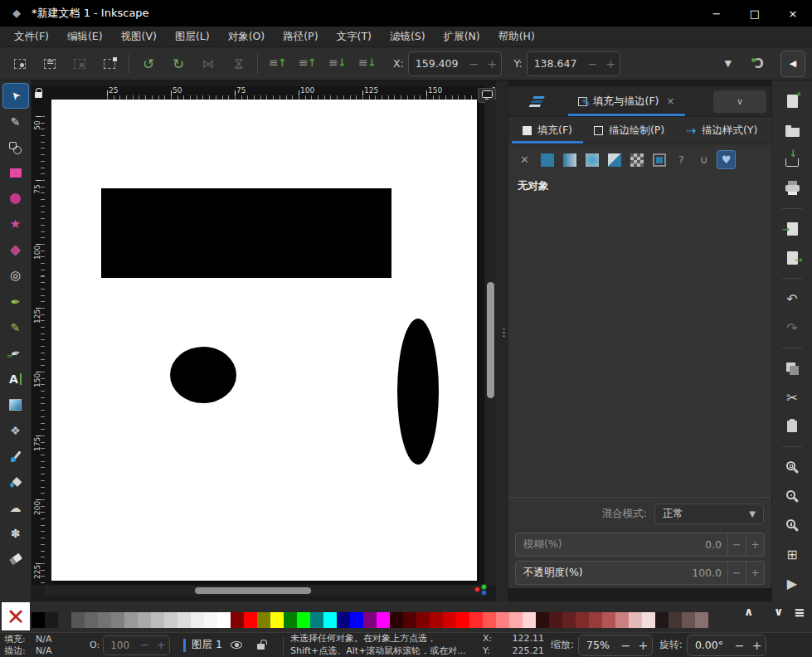 Image resolution: width=812 pixels, height=657 pixels. Describe the element at coordinates (792, 583) in the screenshot. I see `more-commands-button: ▶` at that location.